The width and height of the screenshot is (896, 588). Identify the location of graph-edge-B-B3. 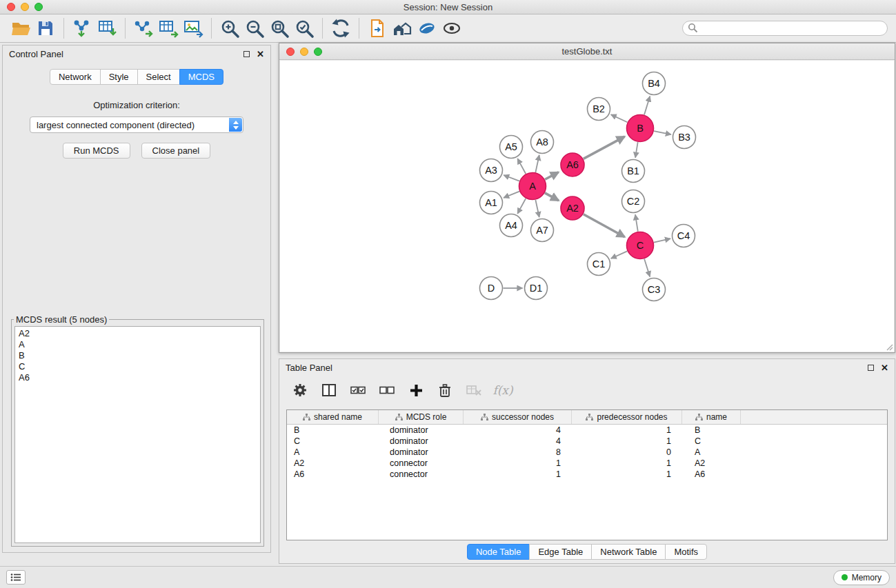
(662, 132).